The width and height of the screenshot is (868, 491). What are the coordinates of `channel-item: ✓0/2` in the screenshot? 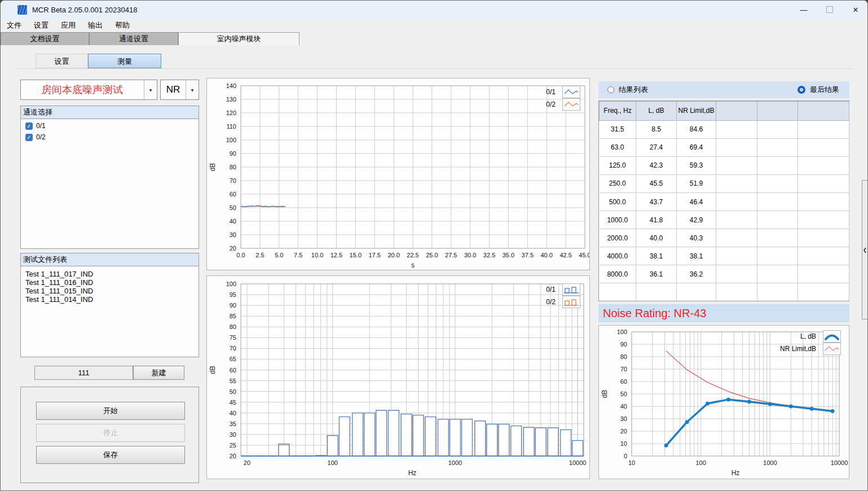 It's located at (112, 137).